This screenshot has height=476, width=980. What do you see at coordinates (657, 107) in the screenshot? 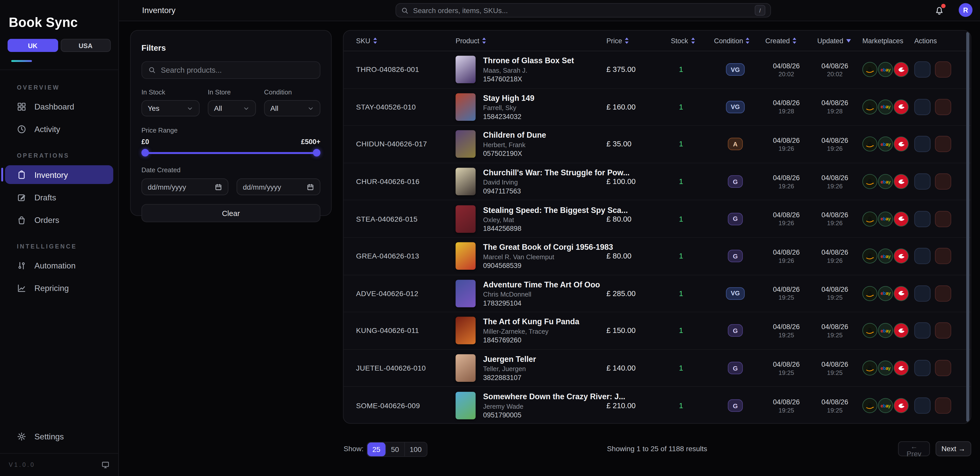
I see `table-row: STAY-040526-010 Stay High 149 Farrell, S…` at bounding box center [657, 107].